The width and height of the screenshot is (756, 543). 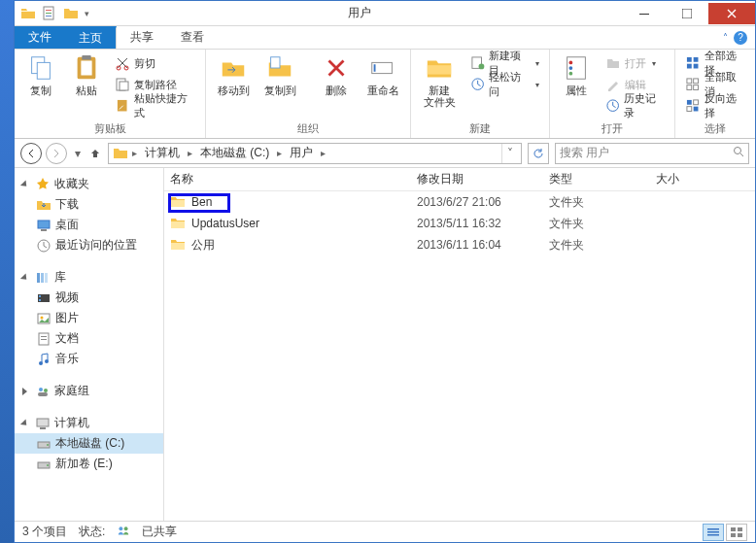 I want to click on select-none-icon, so click(x=692, y=85).